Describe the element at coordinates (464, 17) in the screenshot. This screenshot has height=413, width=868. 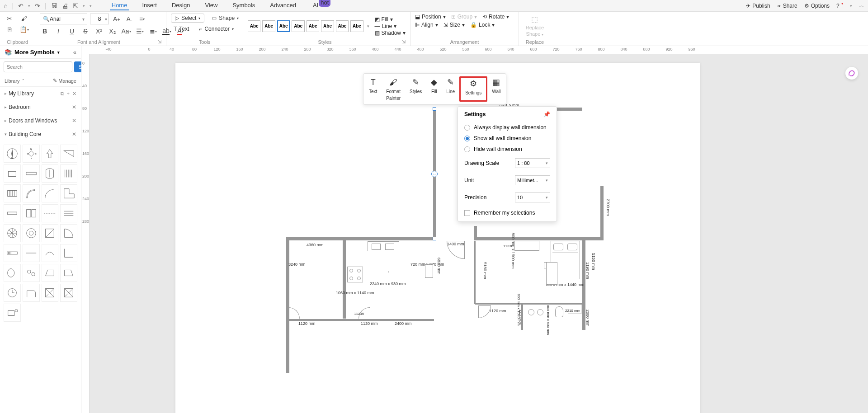
I see `group-button: ⊞ Group▾` at that location.